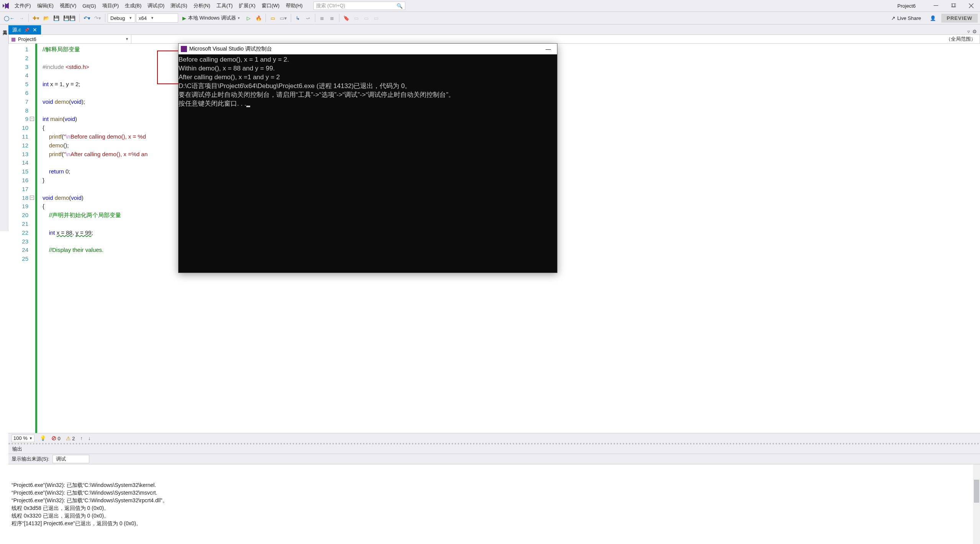 Image resolution: width=980 pixels, height=544 pixels. Describe the element at coordinates (225, 6) in the screenshot. I see `menu-工具(T): 工具(T)` at that location.